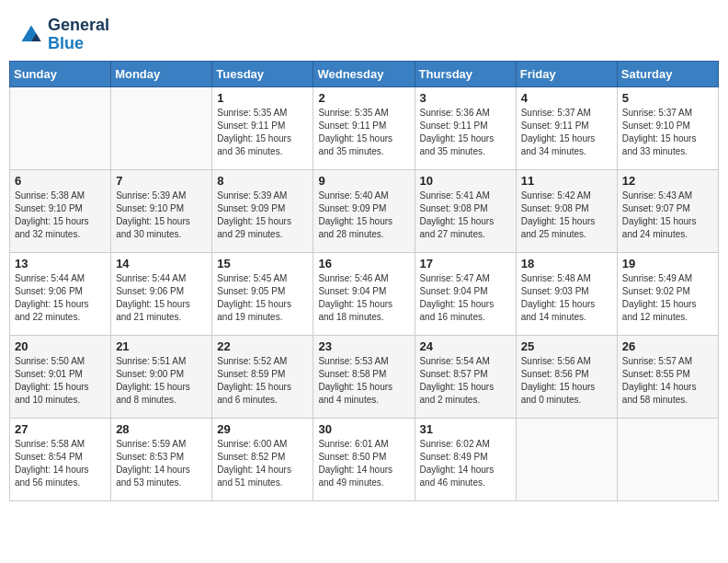  What do you see at coordinates (566, 98) in the screenshot?
I see `day-number: 4` at bounding box center [566, 98].